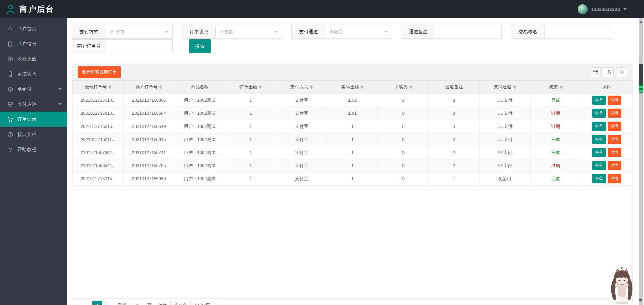  Describe the element at coordinates (200, 46) in the screenshot. I see `search-button: 搜索` at that location.